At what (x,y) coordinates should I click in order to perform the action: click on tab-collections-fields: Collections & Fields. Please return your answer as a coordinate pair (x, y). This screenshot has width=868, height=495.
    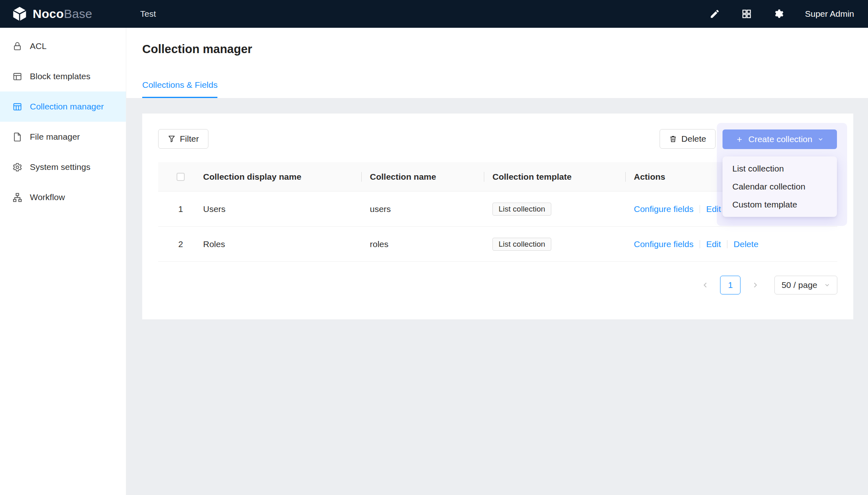
    Looking at the image, I should click on (180, 89).